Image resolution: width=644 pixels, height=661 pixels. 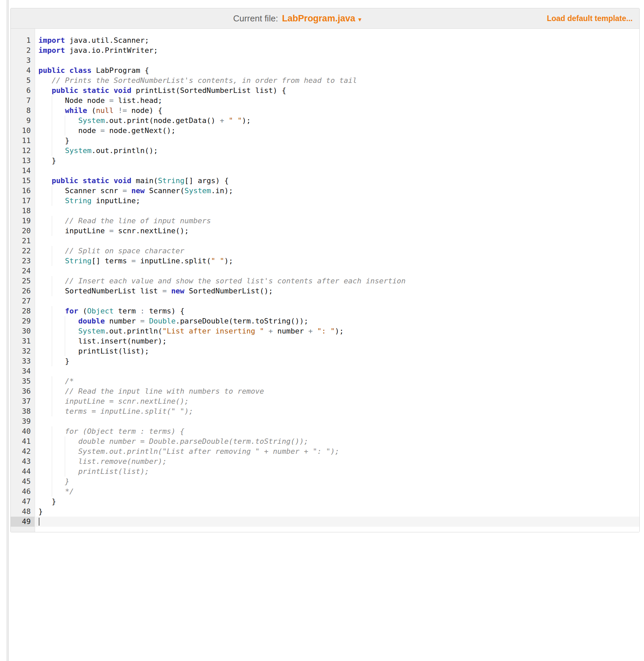 I want to click on code-line: 39, so click(x=325, y=421).